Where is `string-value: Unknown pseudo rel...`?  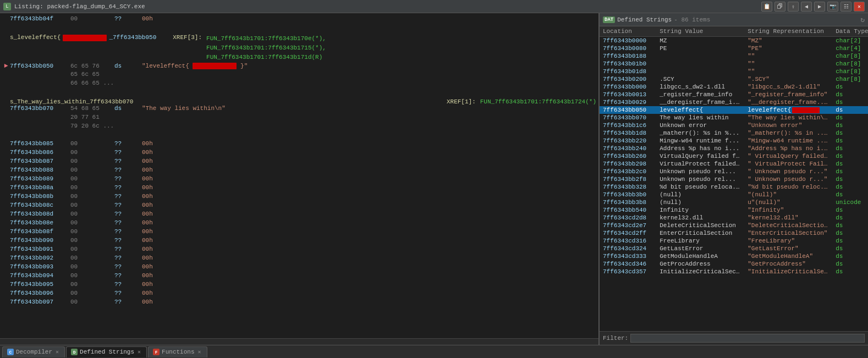
string-value: Unknown pseudo rel... is located at coordinates (700, 172).